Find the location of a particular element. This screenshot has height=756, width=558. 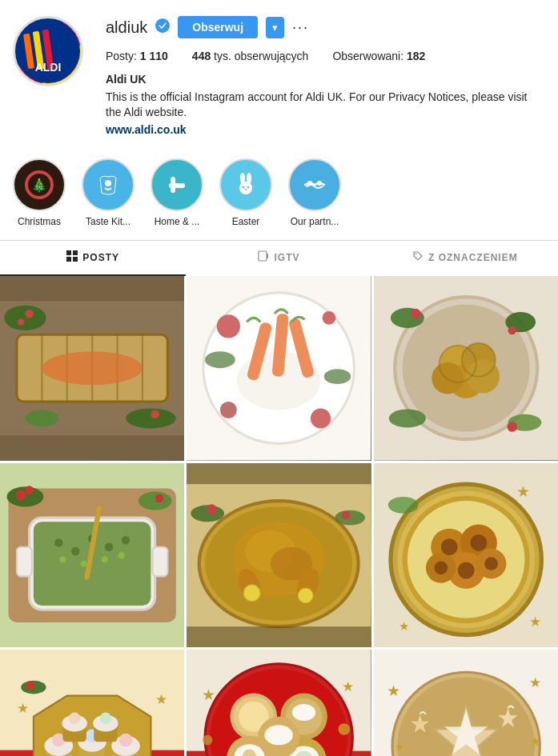

story-label-easter: Easter is located at coordinates (247, 222).